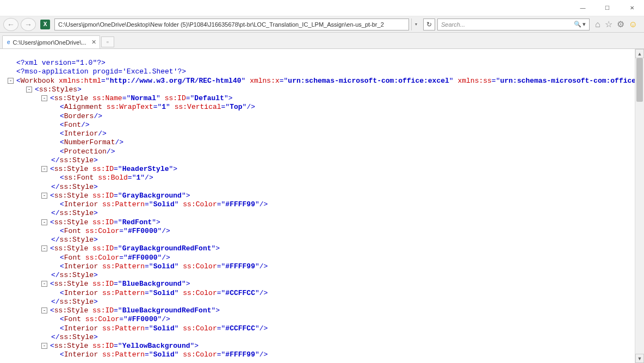  I want to click on browser-tab: e C:\Users\jpmor\OneDrive\... ✕, so click(51, 42).